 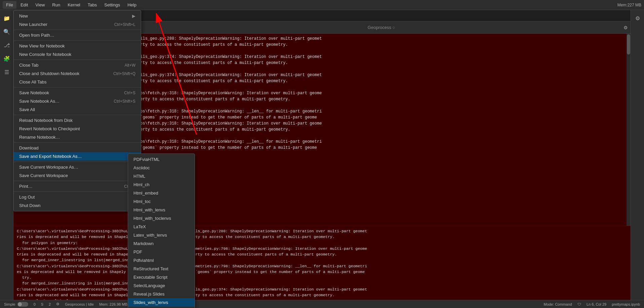 I want to click on export-revealjs: Reveal.js Slides, so click(x=161, y=294).